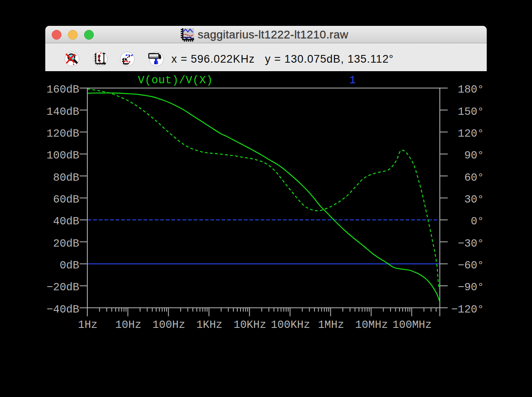  What do you see at coordinates (88, 325) in the screenshot?
I see `svg-text: 1Hz` at bounding box center [88, 325].